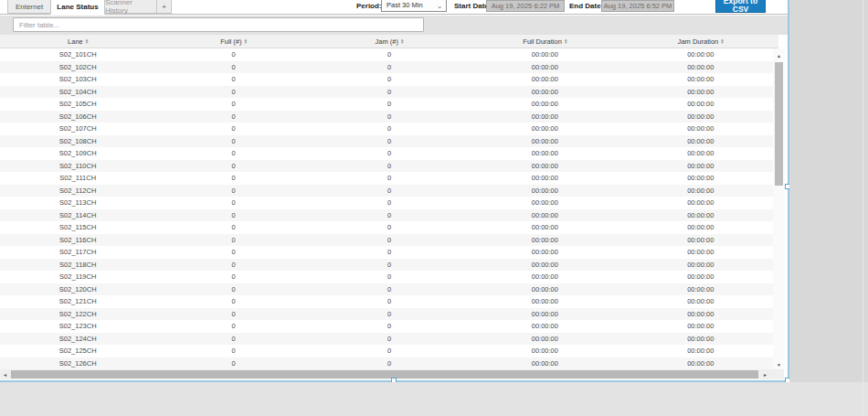 The image size is (868, 416). I want to click on table-row: S02_124CH0000:00:0000:00:00, so click(389, 339).